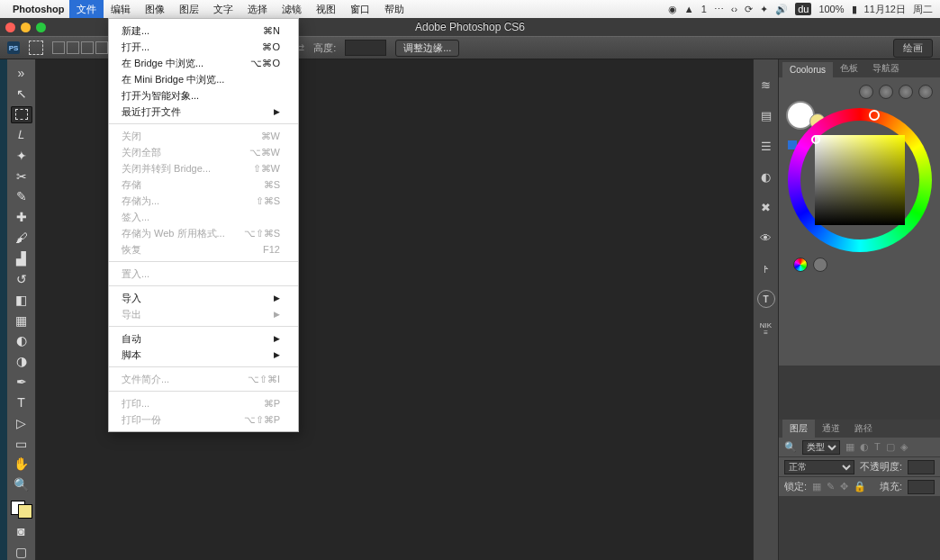 Image resolution: width=940 pixels, height=560 pixels. I want to click on height-input, so click(366, 48).